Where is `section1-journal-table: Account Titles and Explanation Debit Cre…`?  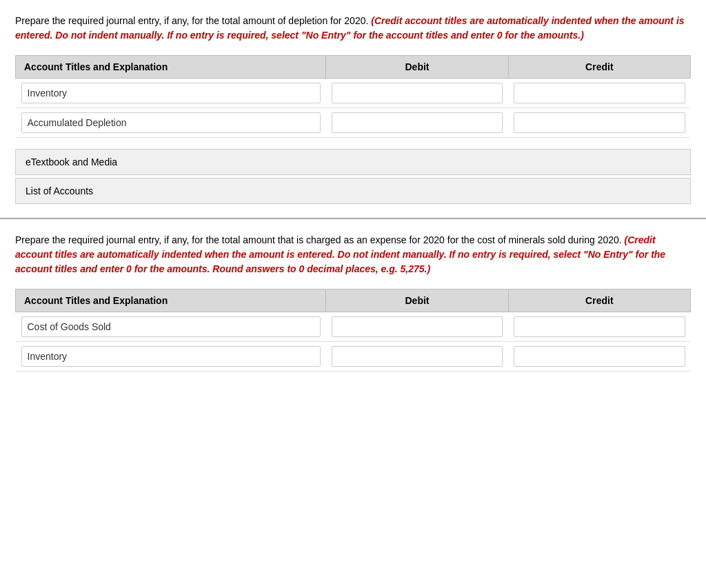
section1-journal-table: Account Titles and Explanation Debit Cre… is located at coordinates (353, 97).